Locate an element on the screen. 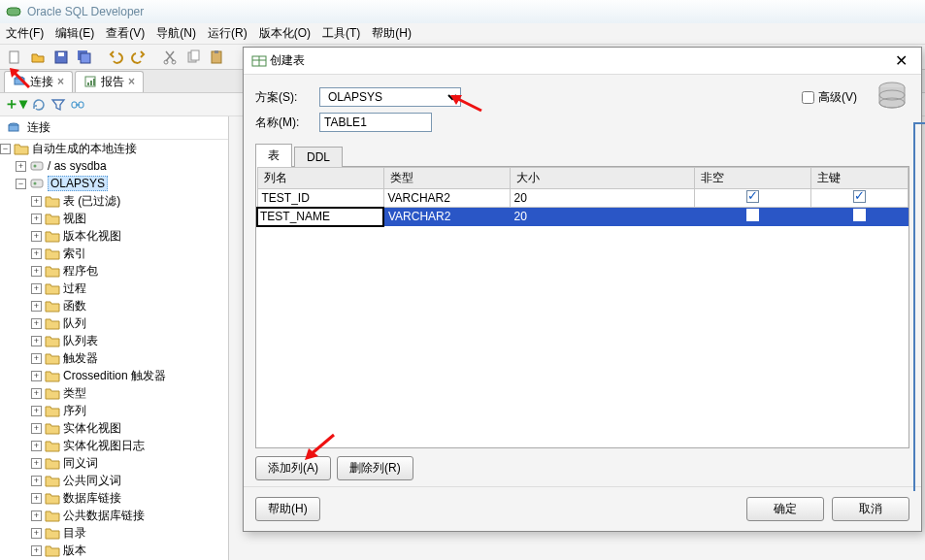 The image size is (925, 560). tree-item-label: 触发器 is located at coordinates (81, 359).